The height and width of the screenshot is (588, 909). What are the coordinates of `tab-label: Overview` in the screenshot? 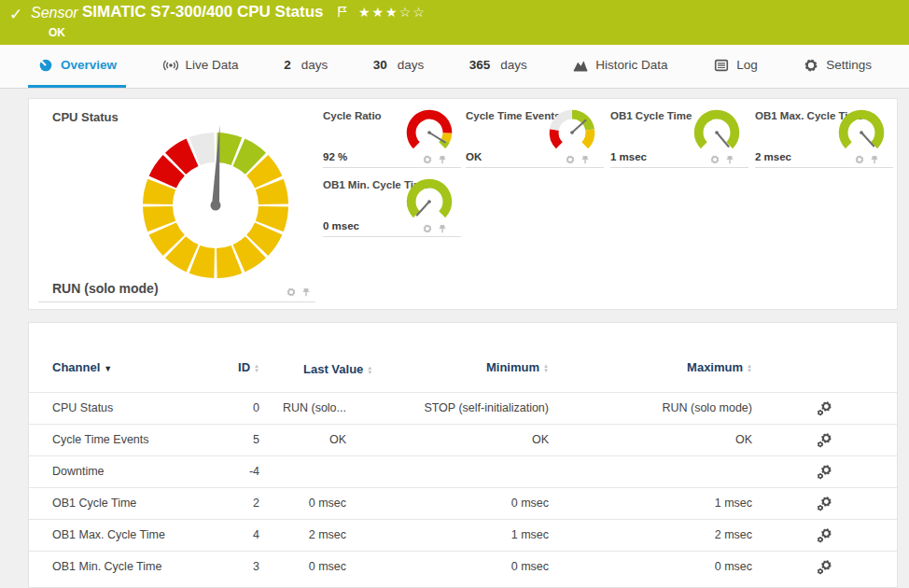 It's located at (89, 65).